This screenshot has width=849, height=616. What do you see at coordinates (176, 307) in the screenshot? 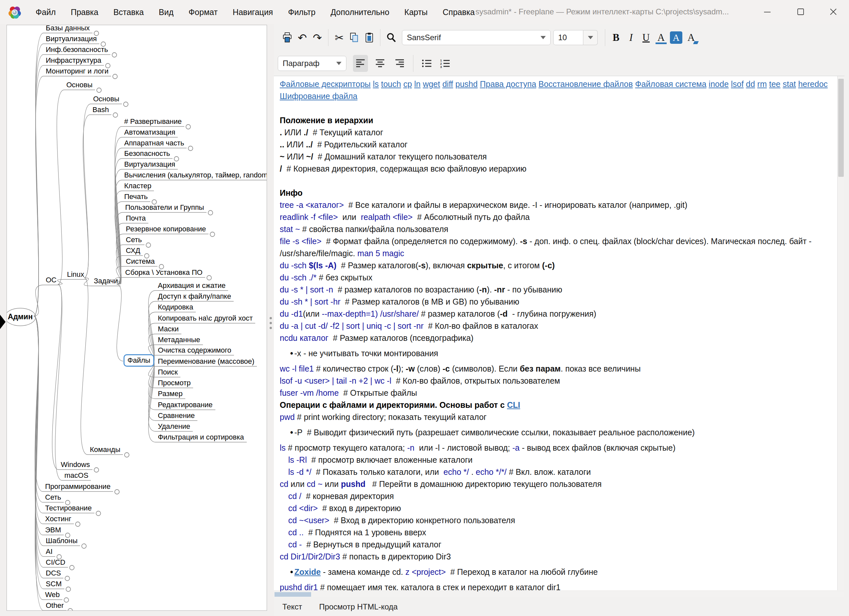
I see `map-node: Кодировка` at bounding box center [176, 307].